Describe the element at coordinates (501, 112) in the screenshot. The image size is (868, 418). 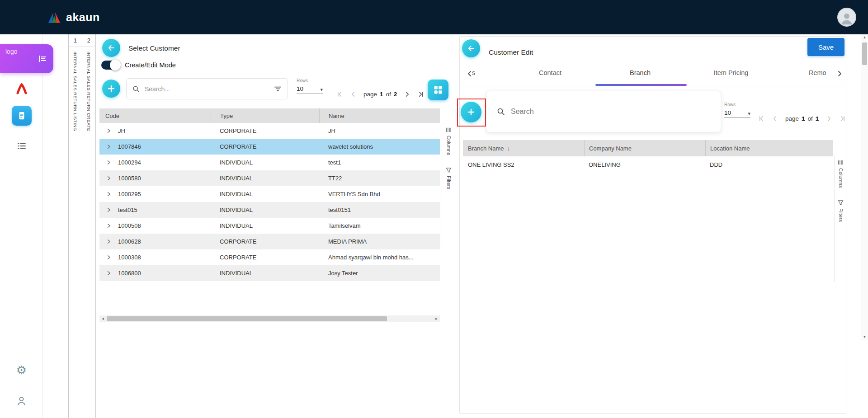
I see `search-icon` at that location.